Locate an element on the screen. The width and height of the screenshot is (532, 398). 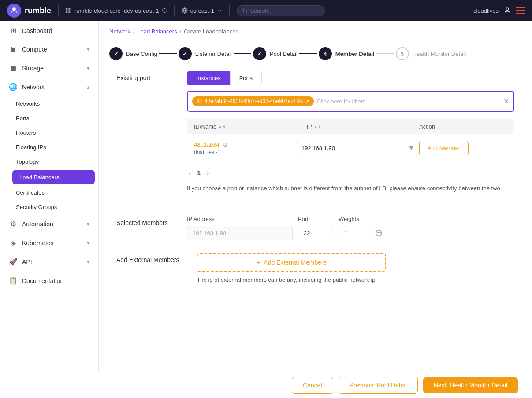
sidebar-item-topology: Topology is located at coordinates (54, 162).